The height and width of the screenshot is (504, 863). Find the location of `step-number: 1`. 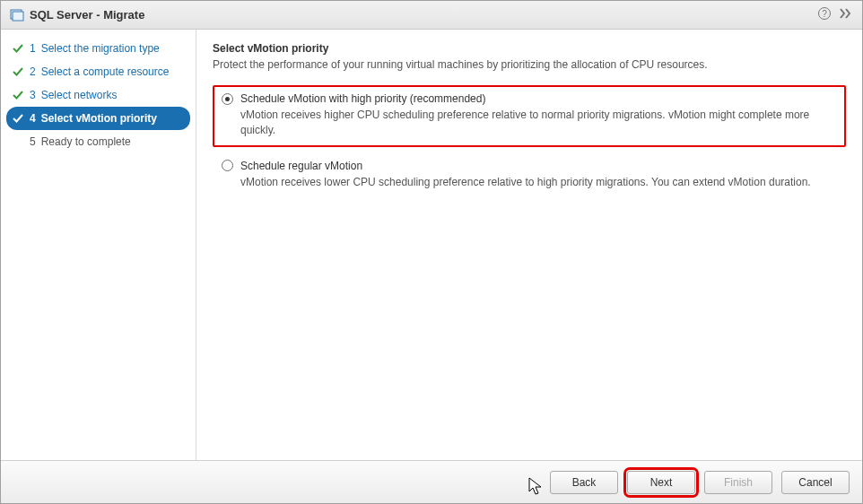

step-number: 1 is located at coordinates (32, 48).